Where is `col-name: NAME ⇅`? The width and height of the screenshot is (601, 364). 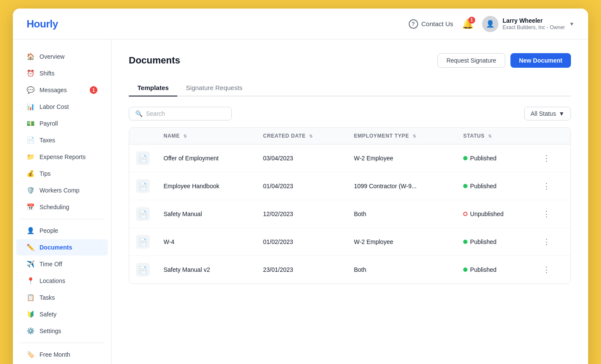 col-name: NAME ⇅ is located at coordinates (206, 136).